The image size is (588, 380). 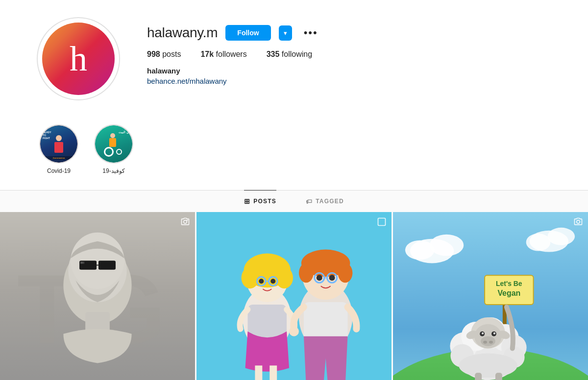 What do you see at coordinates (154, 54) in the screenshot?
I see `posts-count: 998` at bounding box center [154, 54].